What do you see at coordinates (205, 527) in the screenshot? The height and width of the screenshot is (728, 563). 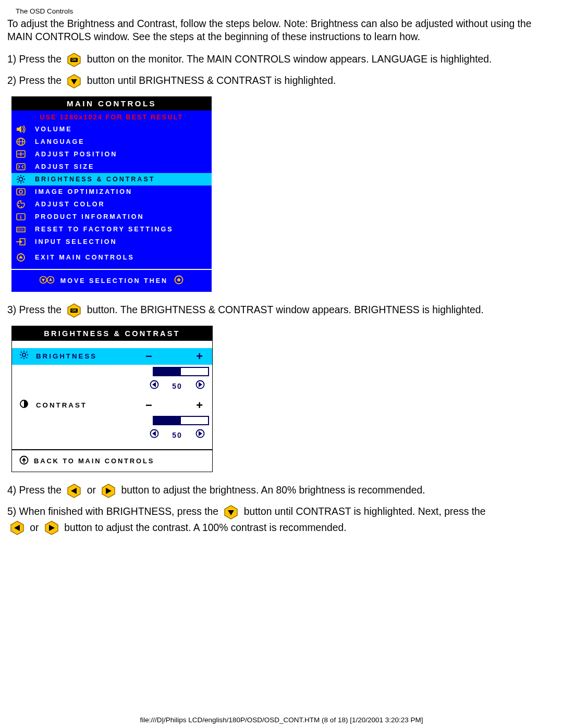 I see `step-5-text-c: button to adjust the contrast. A 100% co…` at bounding box center [205, 527].